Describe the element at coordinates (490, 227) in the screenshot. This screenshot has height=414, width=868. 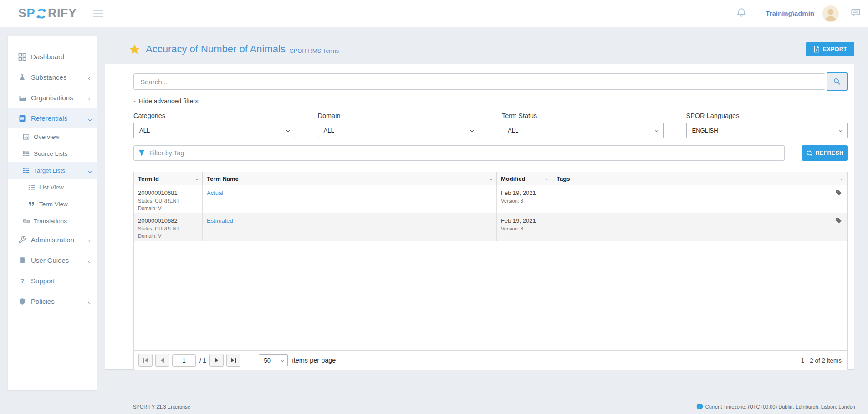
I see `table-row: 200000010682 Status: CURRENT Domain: V E…` at that location.